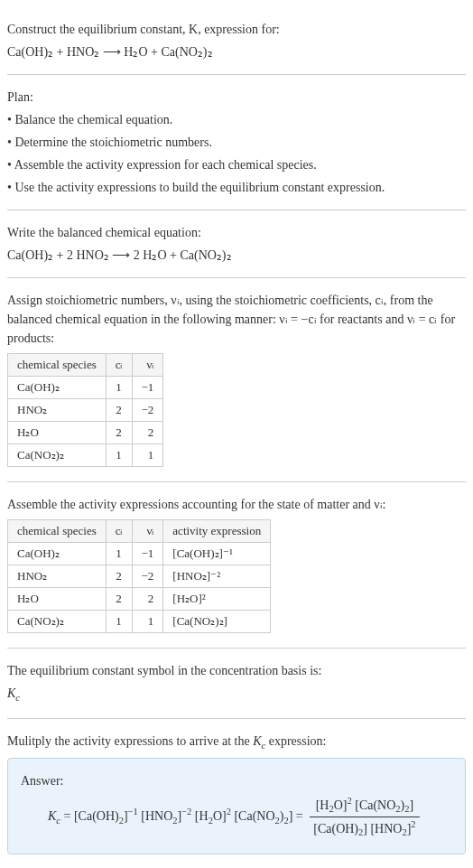  What do you see at coordinates (236, 670) in the screenshot?
I see `symbol-line1: The equilibrium constant symbol in the c…` at bounding box center [236, 670].